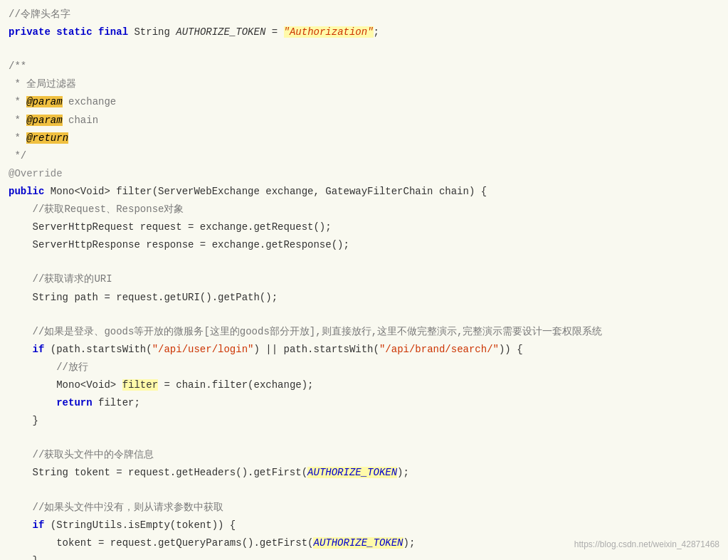  I want to click on code-line: //令牌头名字, so click(364, 14).